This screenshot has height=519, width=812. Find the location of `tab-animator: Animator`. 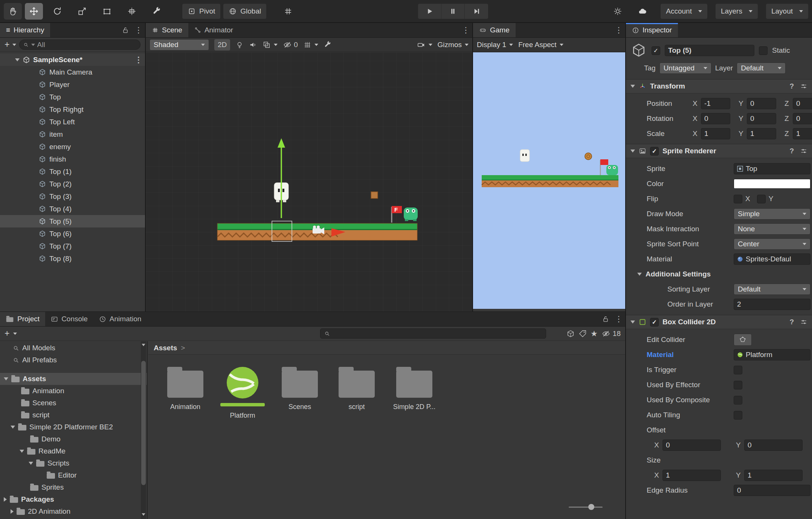

tab-animator: Animator is located at coordinates (214, 30).